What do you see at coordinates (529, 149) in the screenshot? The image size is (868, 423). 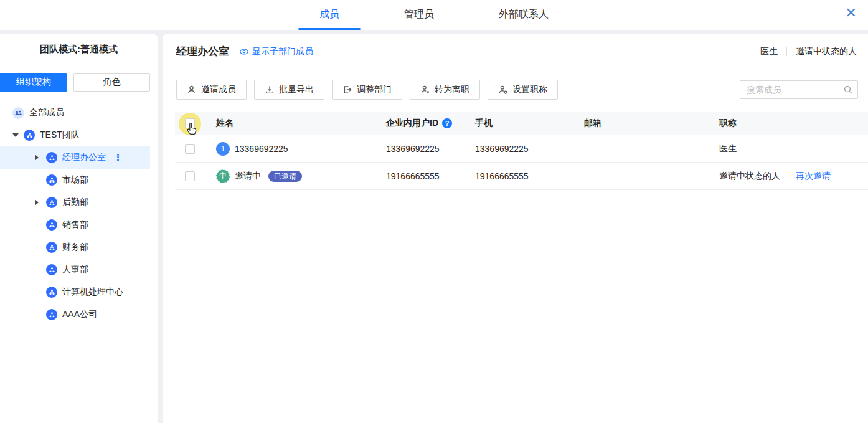 I see `member-phone: 13369692225` at bounding box center [529, 149].